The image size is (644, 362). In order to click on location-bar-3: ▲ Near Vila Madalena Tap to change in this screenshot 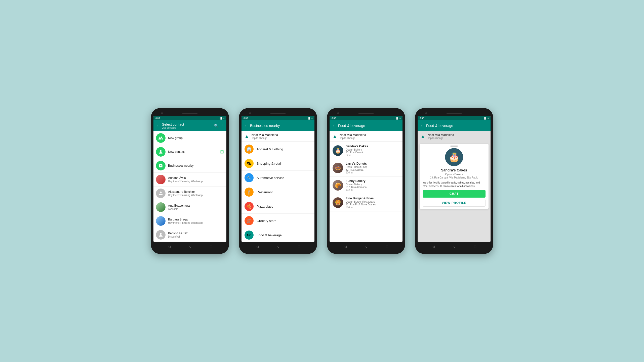, I will do `click(366, 137)`.